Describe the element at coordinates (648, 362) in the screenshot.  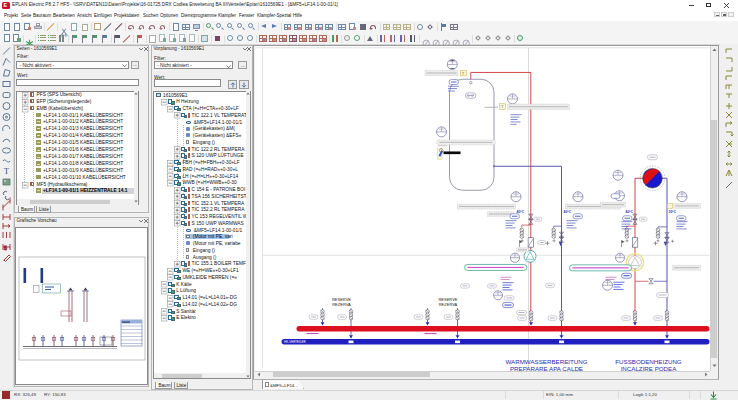
I see `svg-text: FUSSBODENHEIZUNG` at that location.